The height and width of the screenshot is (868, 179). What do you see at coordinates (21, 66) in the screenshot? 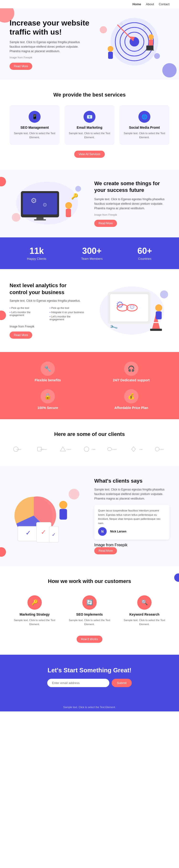
I see `hero-cta-button: Read More` at bounding box center [21, 66].